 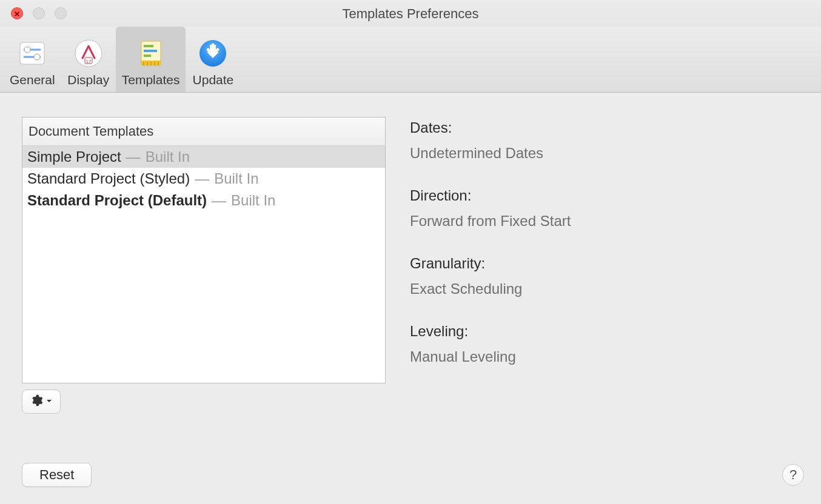 I want to click on detail-label: Granularity:, so click(x=605, y=264).